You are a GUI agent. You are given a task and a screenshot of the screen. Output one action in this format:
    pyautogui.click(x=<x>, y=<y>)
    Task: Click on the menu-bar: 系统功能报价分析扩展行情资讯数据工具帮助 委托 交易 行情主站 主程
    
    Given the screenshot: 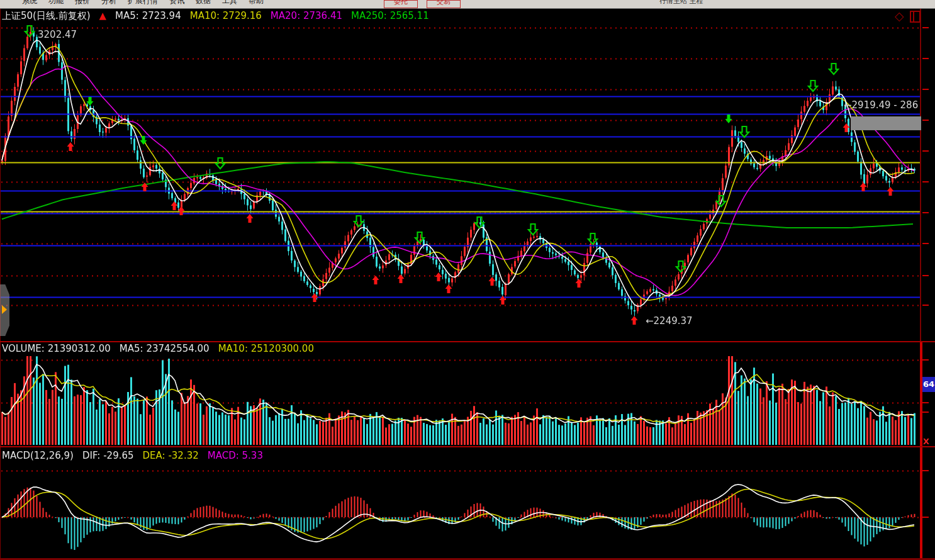 What is the action you would take?
    pyautogui.click(x=467, y=4)
    